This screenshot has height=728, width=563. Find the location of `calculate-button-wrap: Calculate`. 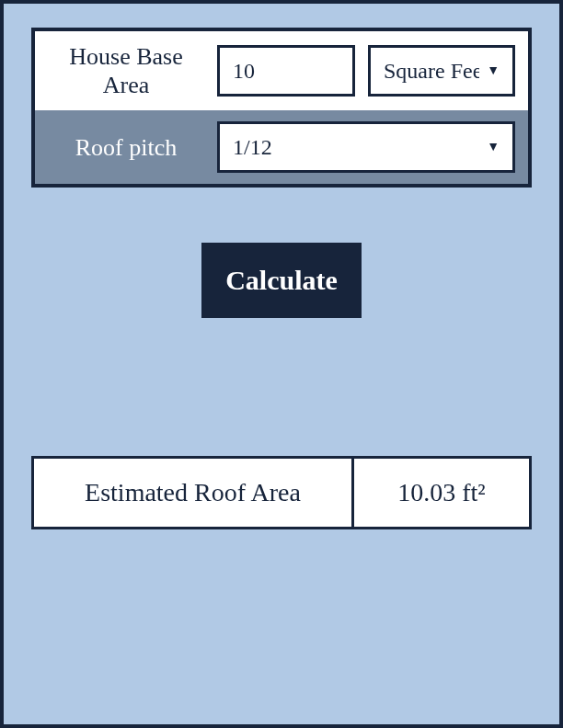

calculate-button-wrap: Calculate is located at coordinates (282, 280).